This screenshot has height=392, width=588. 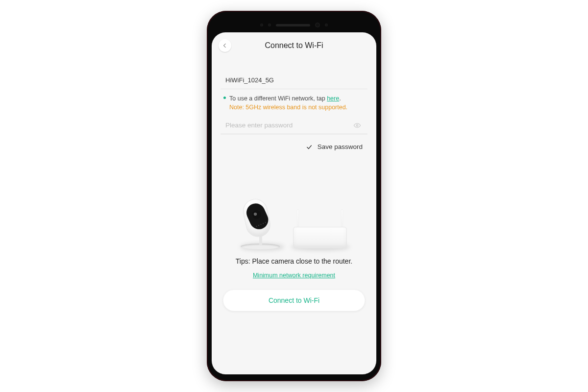 I want to click on eye-icon, so click(x=357, y=125).